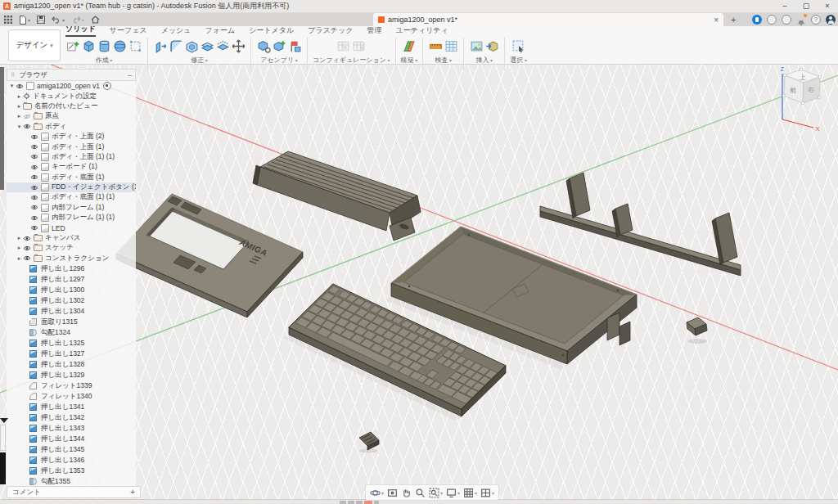 This screenshot has width=838, height=504. I want to click on group-label-construct: 構築, so click(409, 61).